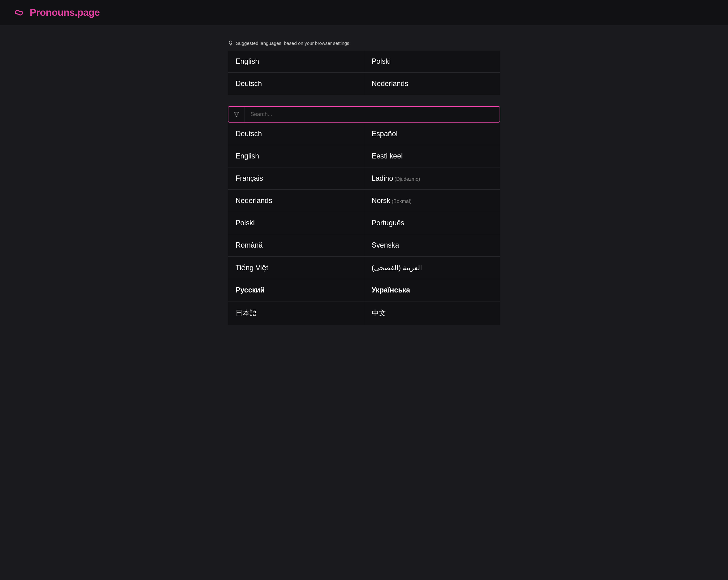 The height and width of the screenshot is (580, 728). I want to click on search-wrapper, so click(364, 114).